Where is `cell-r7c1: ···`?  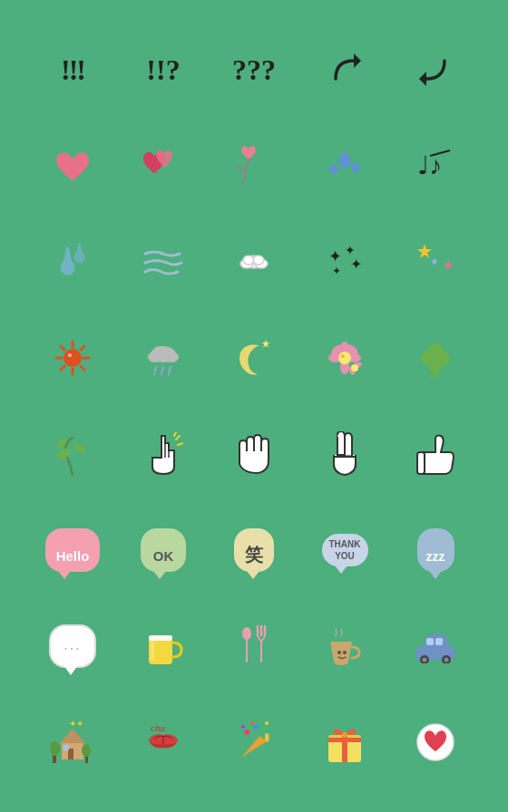
cell-r7c1: ··· is located at coordinates (73, 646).